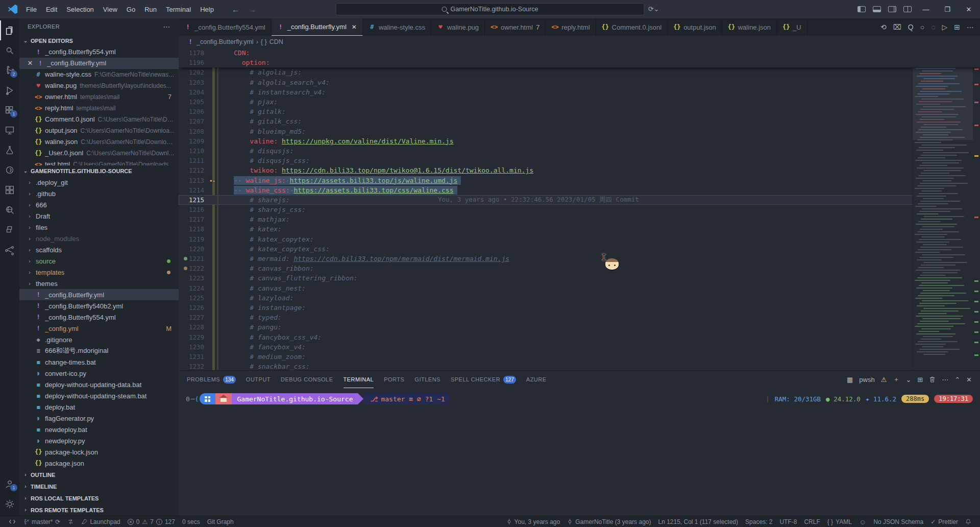 This screenshot has height=527, width=980. What do you see at coordinates (579, 318) in the screenshot?
I see `code-line-1227: 1227 # typed:` at bounding box center [579, 318].